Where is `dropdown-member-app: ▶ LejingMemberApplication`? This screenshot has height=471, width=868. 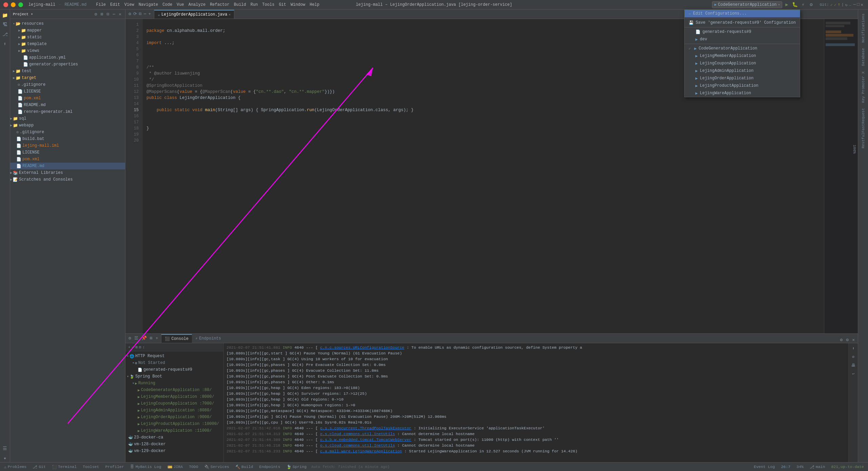 dropdown-member-app: ▶ LejingMemberApplication is located at coordinates (742, 56).